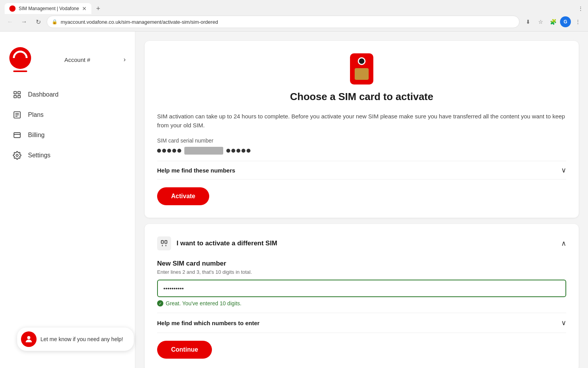 The width and height of the screenshot is (588, 368). I want to click on download-button: ⬇, so click(528, 22).